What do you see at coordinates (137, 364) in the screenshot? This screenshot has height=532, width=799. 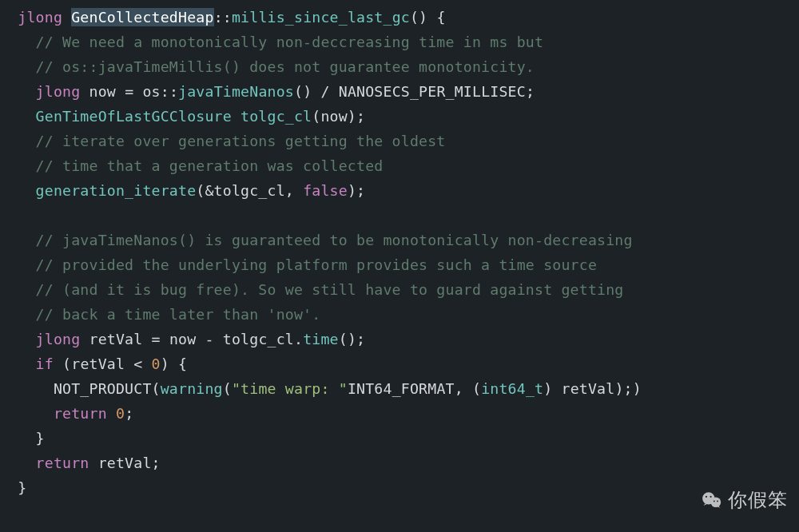 I see `operator: <` at bounding box center [137, 364].